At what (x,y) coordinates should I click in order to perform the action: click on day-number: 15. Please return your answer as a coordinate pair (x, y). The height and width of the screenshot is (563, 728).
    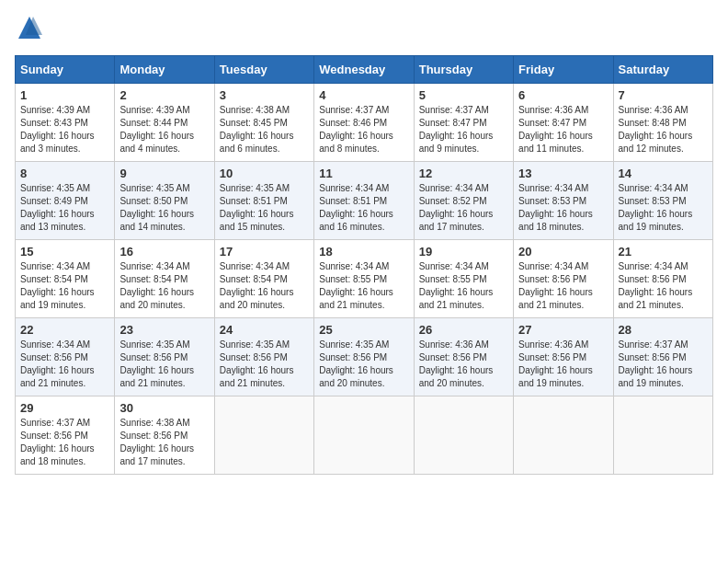
    Looking at the image, I should click on (64, 252).